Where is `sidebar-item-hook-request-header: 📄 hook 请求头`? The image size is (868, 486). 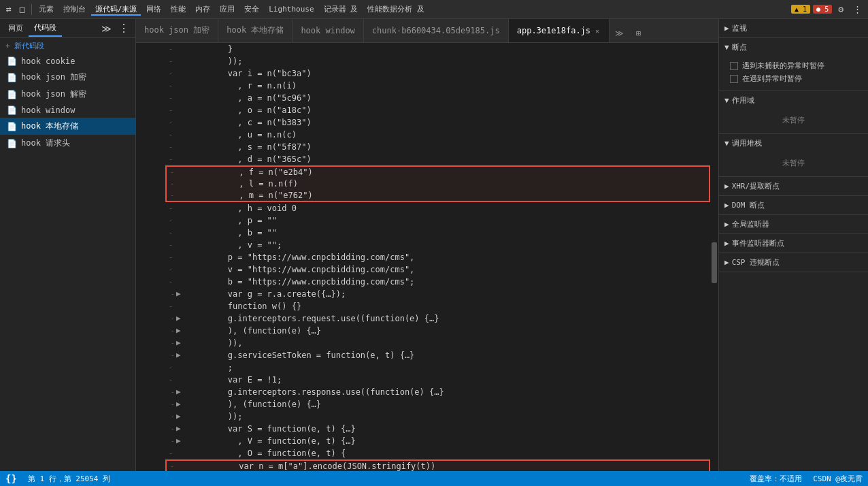 sidebar-item-hook-request-header: 📄 hook 请求头 is located at coordinates (68, 143).